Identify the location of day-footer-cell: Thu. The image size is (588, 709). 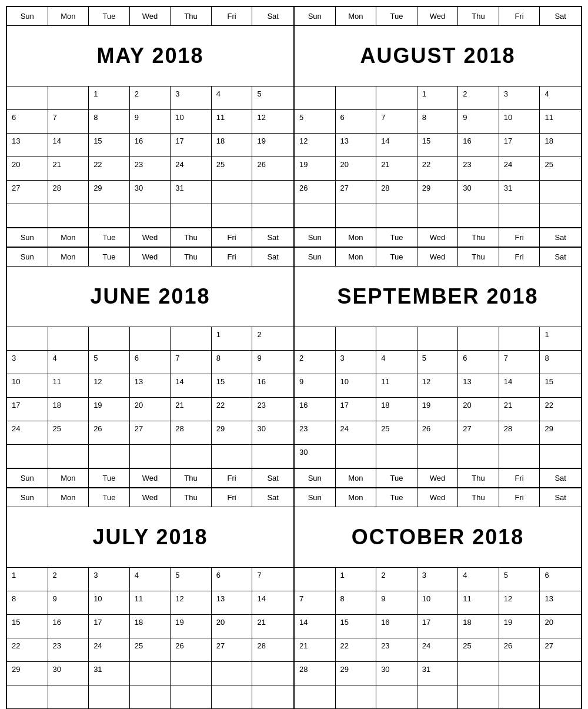
(191, 478).